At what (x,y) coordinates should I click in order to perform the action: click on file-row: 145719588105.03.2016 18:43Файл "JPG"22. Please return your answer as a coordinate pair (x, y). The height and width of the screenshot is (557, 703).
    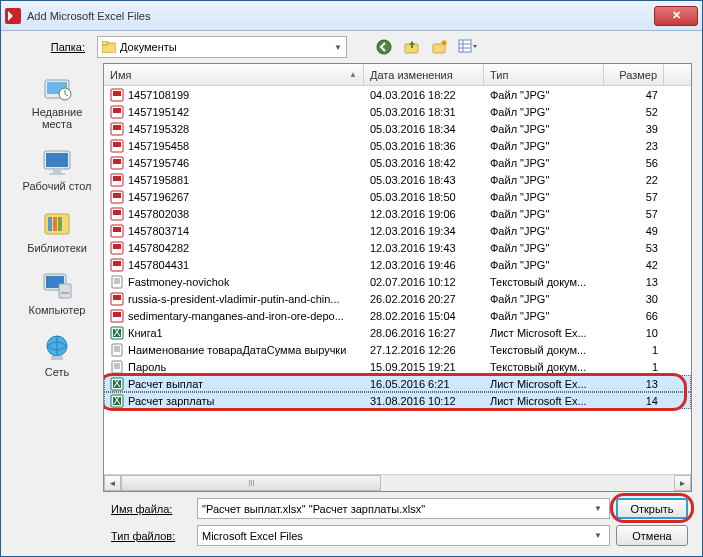
    Looking at the image, I should click on (398, 180).